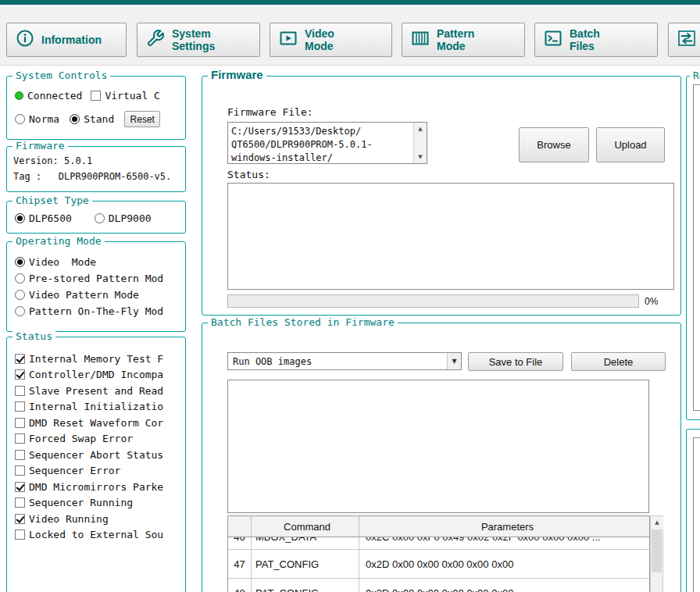  I want to click on browse-button: Browse, so click(554, 145).